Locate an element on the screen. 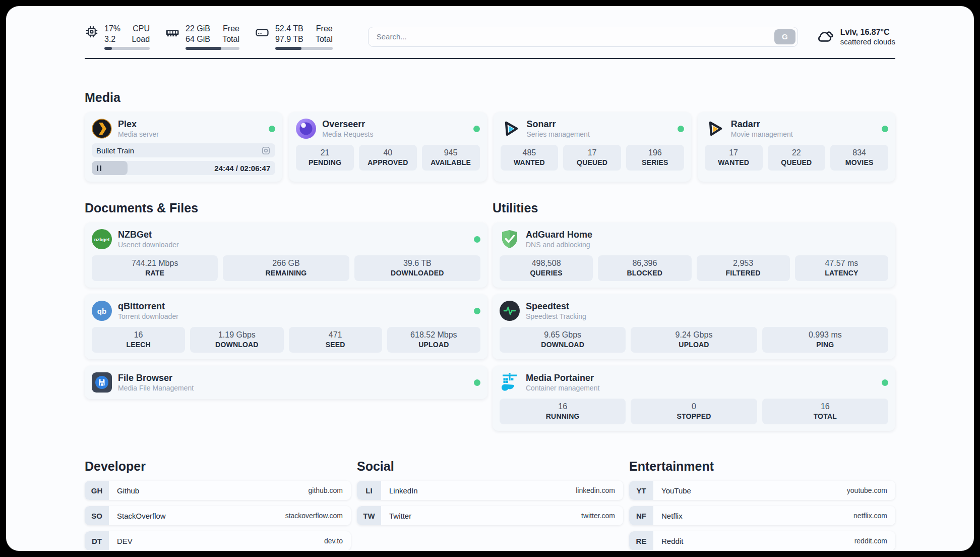 This screenshot has height=557, width=980. stat-label: MOVIES is located at coordinates (859, 162).